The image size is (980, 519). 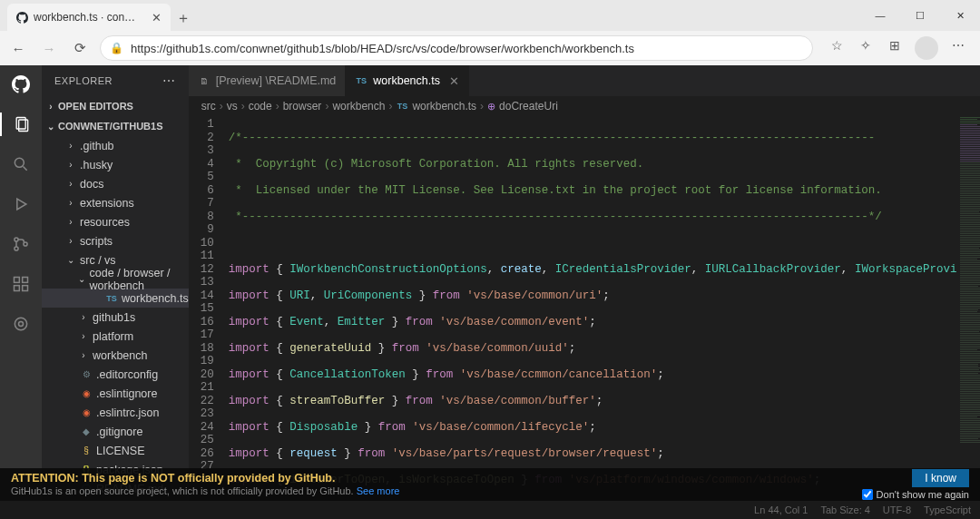 What do you see at coordinates (204, 81) in the screenshot?
I see `preview-icon: 🗎` at bounding box center [204, 81].